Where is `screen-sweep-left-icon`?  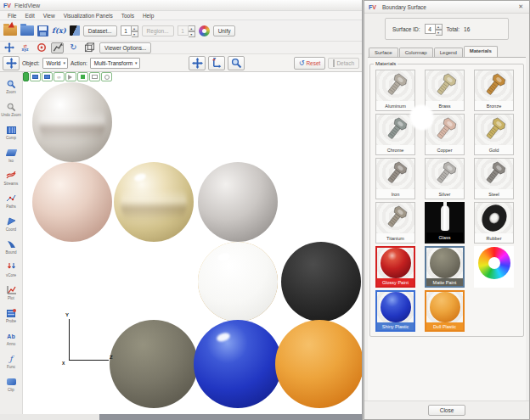
screen-sweep-left-icon is located at coordinates (36, 76).